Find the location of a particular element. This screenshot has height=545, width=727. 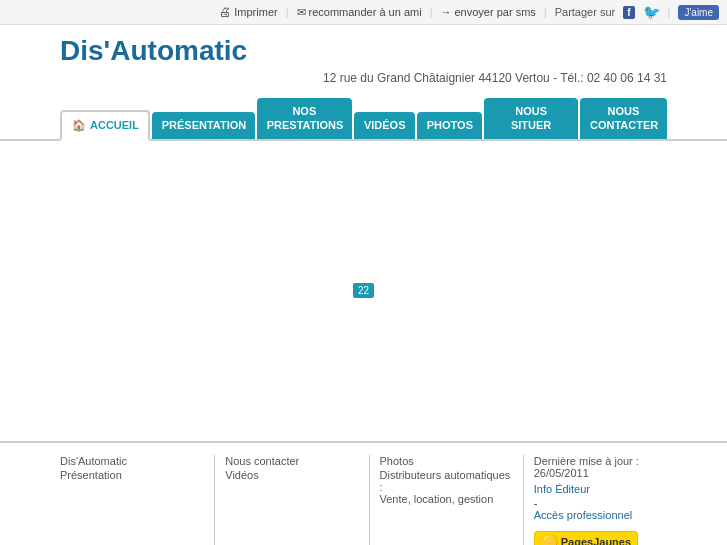

acces-professionnel-link: Accès professionnel is located at coordinates (600, 515).